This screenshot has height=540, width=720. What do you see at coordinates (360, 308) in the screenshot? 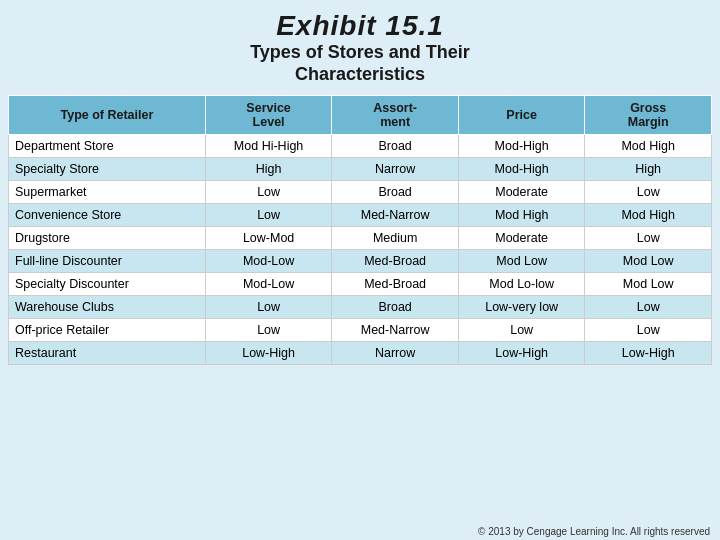
I see `table-row: Warehouse ClubsLowBroadLow-very lowLow` at bounding box center [360, 308].